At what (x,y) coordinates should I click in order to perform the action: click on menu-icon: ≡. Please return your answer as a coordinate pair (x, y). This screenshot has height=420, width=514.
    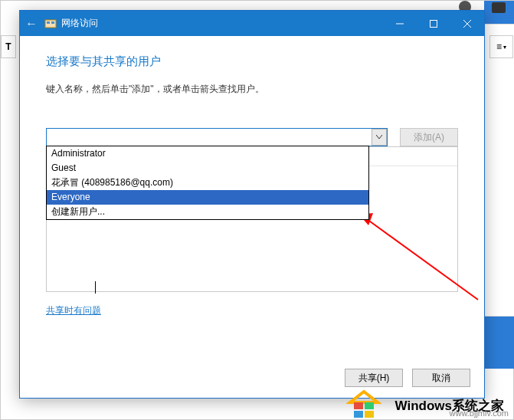
    Looking at the image, I should click on (499, 47).